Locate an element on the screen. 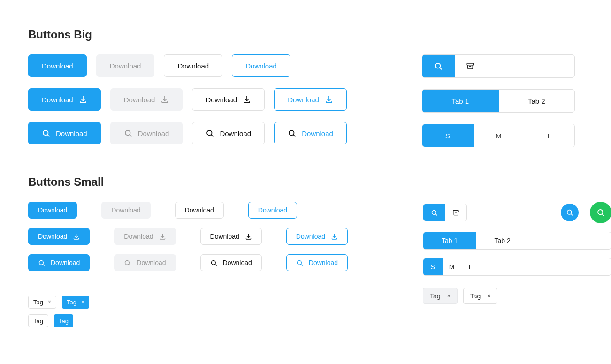 This screenshot has height=364, width=611. download-button-outline-sm-leading: Download is located at coordinates (231, 263).